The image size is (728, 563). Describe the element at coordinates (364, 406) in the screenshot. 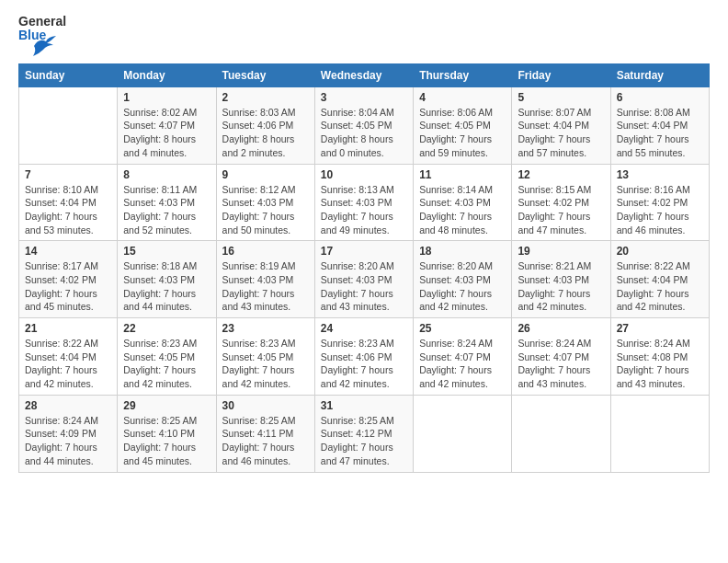

I see `day-number: 31` at that location.